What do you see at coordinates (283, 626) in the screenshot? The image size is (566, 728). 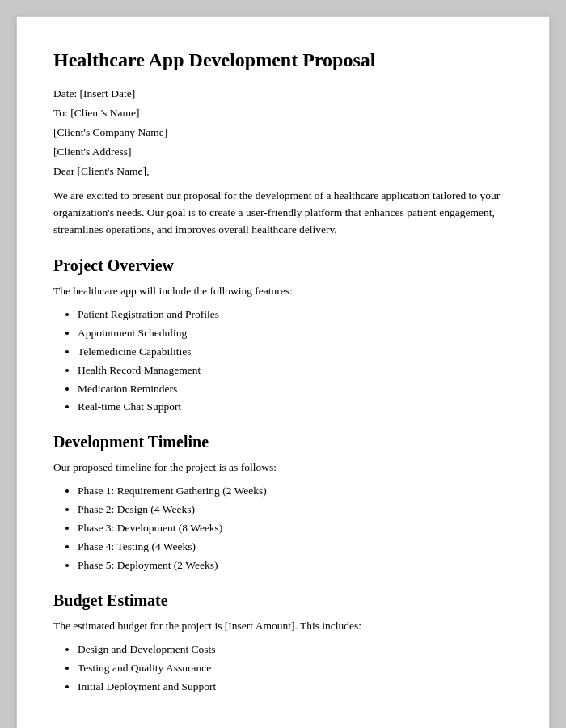 I see `budget-estimate-intro: The estimated budget for the project is …` at bounding box center [283, 626].